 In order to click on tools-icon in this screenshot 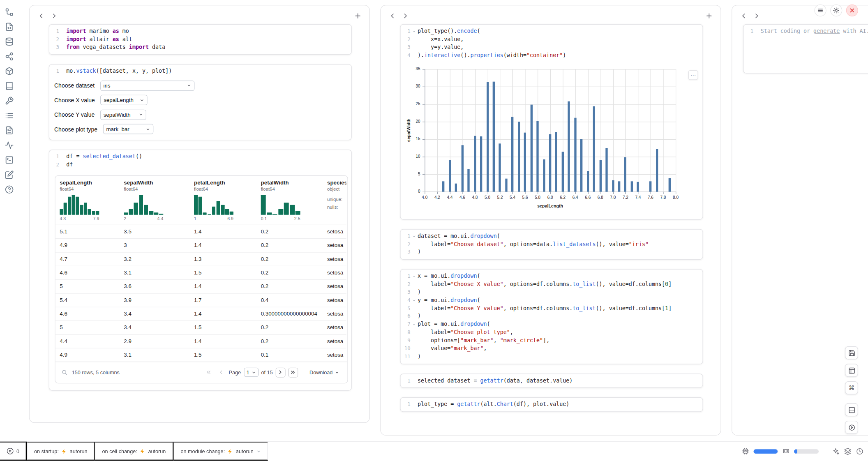, I will do `click(9, 101)`.